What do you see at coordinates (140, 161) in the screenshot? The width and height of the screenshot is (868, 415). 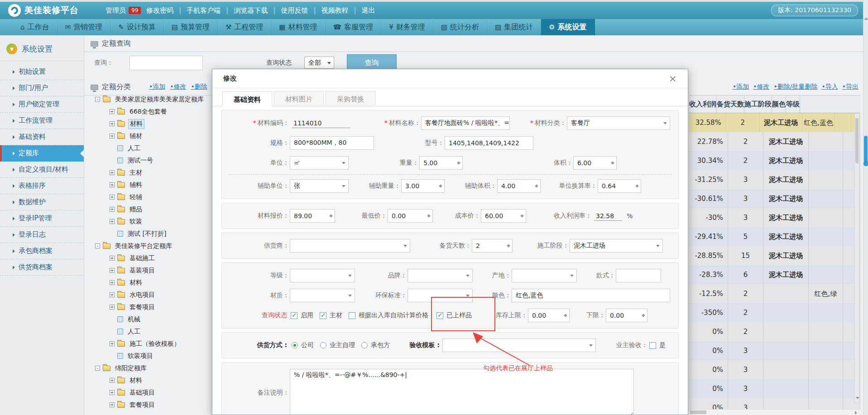 I see `tree-node-label: 测试一号` at bounding box center [140, 161].